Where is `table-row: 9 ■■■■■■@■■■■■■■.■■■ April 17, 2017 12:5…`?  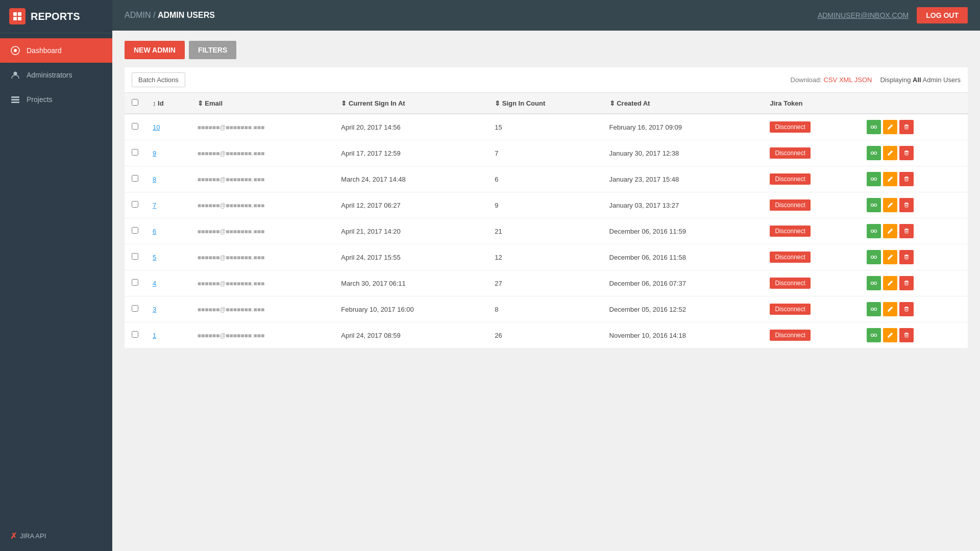
table-row: 9 ■■■■■■@■■■■■■■.■■■ April 17, 2017 12:5… is located at coordinates (546, 153).